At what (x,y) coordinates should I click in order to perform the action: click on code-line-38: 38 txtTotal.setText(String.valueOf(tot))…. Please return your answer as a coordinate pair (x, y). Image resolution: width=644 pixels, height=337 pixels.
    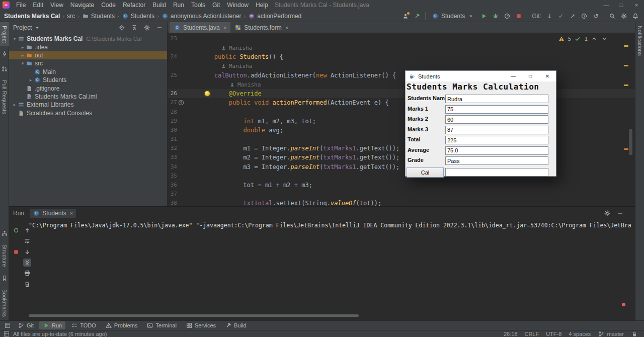
    Looking at the image, I should click on (401, 202).